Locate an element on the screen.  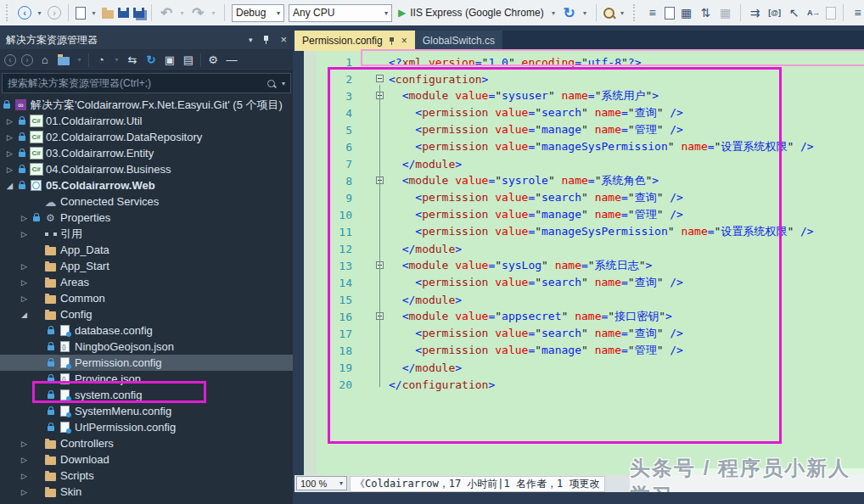
new-file-icon is located at coordinates (81, 14).